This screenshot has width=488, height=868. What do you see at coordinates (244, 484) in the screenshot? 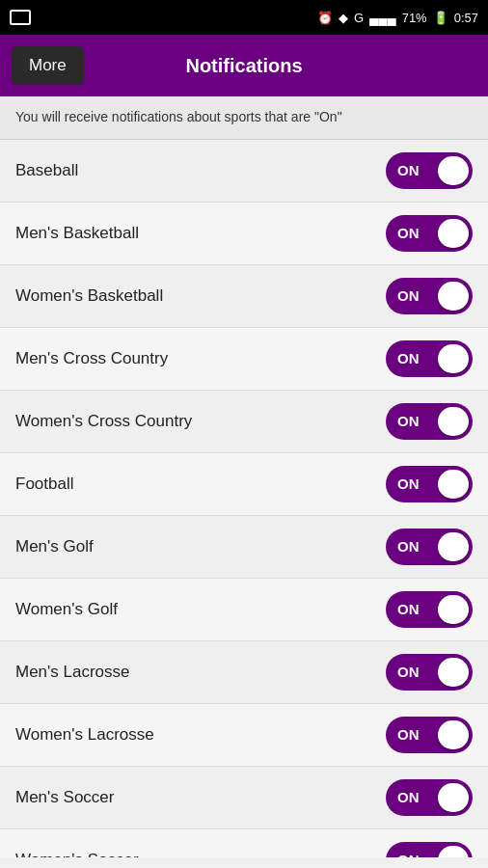
I see `list-item: FootballON` at bounding box center [244, 484].